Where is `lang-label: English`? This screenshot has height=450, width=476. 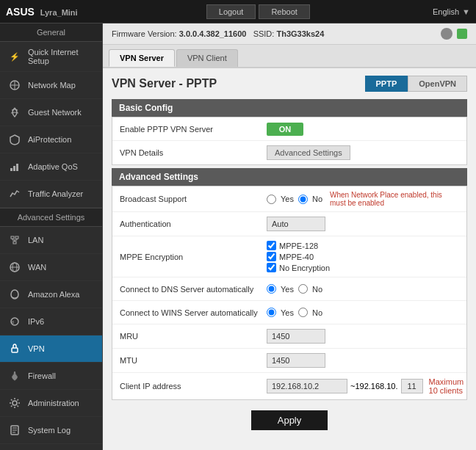 lang-label: English is located at coordinates (446, 12).